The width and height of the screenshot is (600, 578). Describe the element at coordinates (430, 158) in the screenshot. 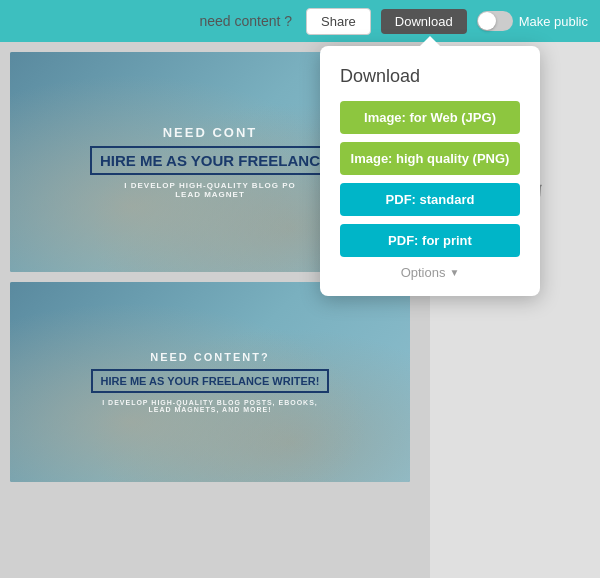

I see `download-png-button: Image: high quality (PNG)` at that location.